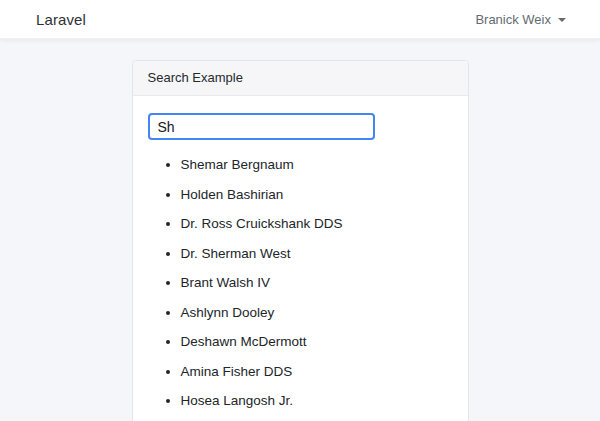  I want to click on result-item: Hosea Langosh Jr., so click(317, 401).